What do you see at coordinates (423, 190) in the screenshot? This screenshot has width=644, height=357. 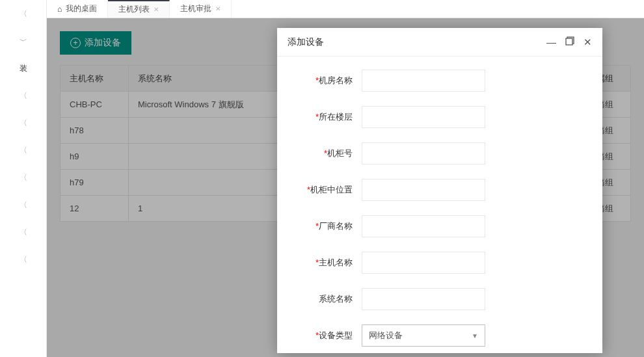 I see `cabinet-pos-input` at bounding box center [423, 190].